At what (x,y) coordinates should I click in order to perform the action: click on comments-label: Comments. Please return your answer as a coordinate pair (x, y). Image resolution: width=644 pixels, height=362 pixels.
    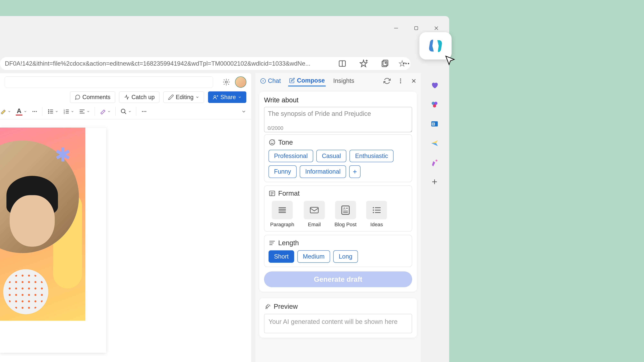
    Looking at the image, I should click on (96, 97).